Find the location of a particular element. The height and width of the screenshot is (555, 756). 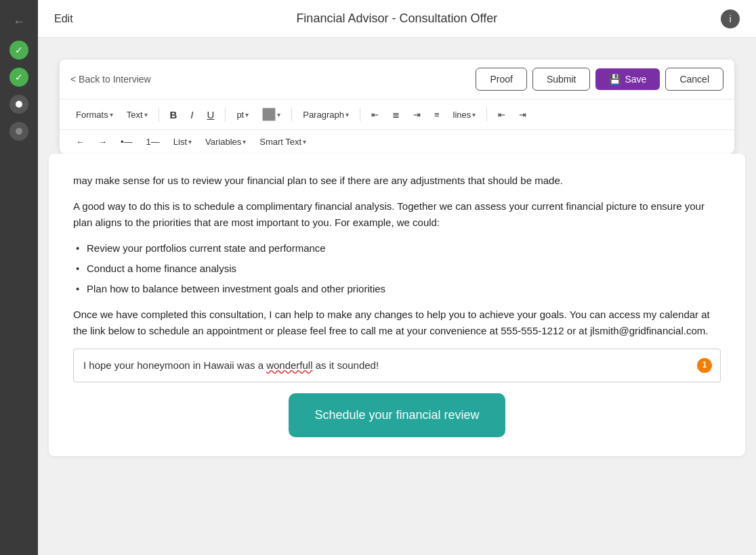

info-button: i is located at coordinates (730, 19).